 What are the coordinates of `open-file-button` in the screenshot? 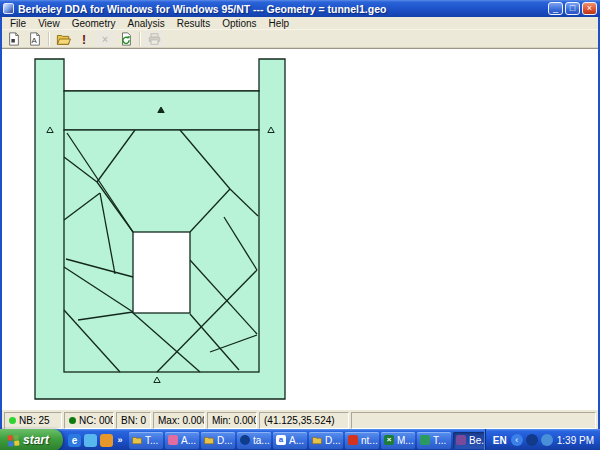 It's located at (63, 39).